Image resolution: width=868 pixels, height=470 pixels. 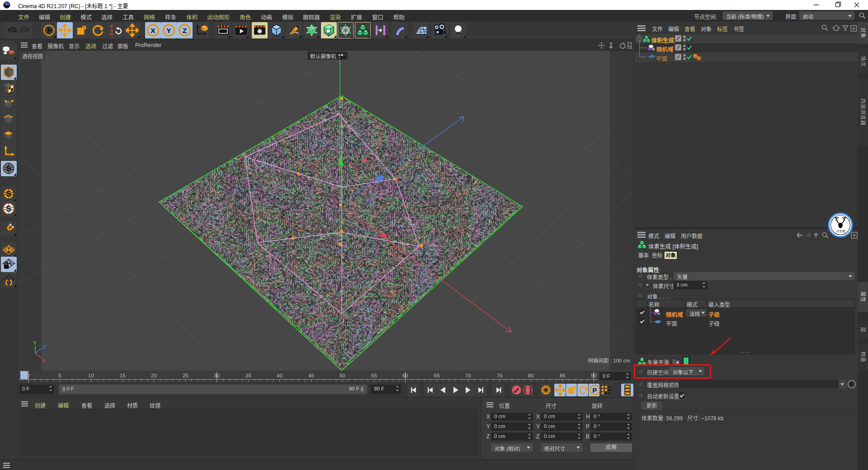 I want to click on svg-text: Z, so click(x=184, y=31).